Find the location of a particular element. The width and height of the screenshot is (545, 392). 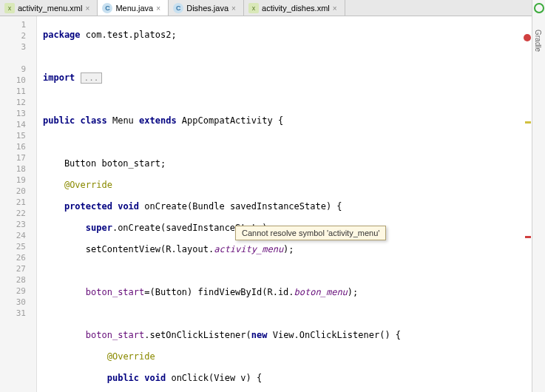

editor-tabs: x activity_menu.xml × C Menu.java × C Di… is located at coordinates (272, 8).